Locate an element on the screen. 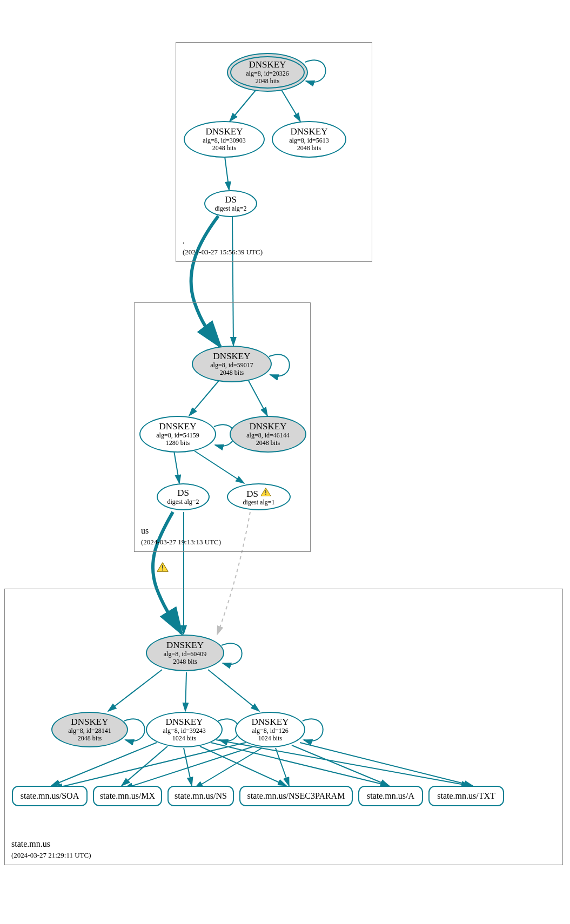  state-ksk: DNSKEY alg=8, id=60409 2048 bits is located at coordinates (185, 653).